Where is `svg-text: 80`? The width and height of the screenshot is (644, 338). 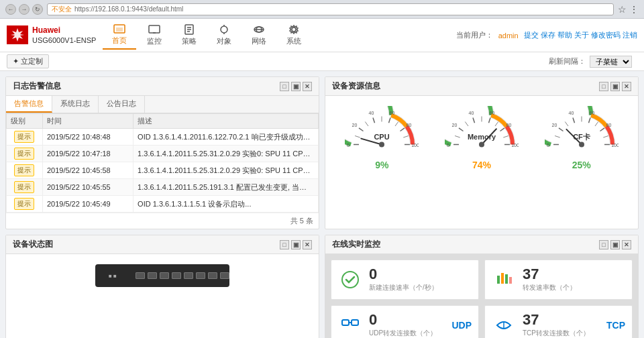 svg-text: 80 is located at coordinates (608, 125).